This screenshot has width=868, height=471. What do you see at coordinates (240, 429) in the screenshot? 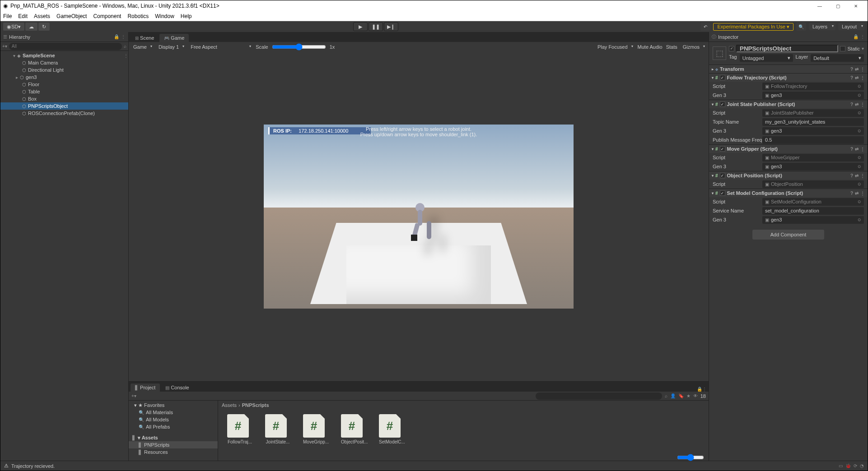
I see `asset-item: #FollowTraj...` at bounding box center [240, 429].